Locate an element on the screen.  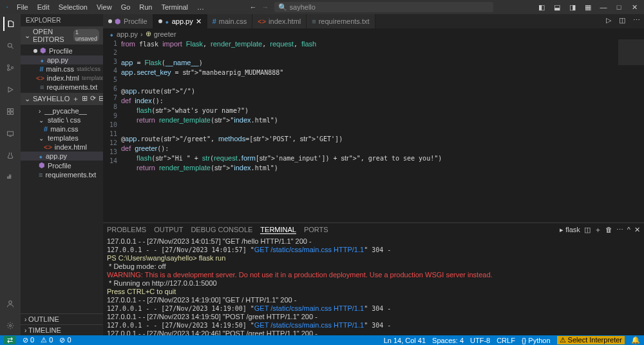
panel-tab-terminal: TERMINAL is located at coordinates (278, 230).